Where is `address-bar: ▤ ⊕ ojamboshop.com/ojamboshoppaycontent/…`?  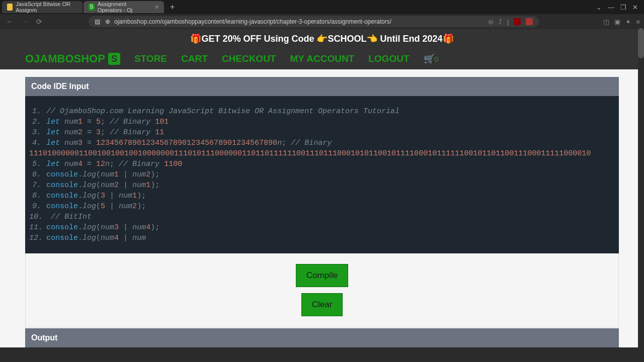 address-bar: ▤ ⊕ ojamboshop.com/ojamboshoppaycontent/… is located at coordinates (314, 22).